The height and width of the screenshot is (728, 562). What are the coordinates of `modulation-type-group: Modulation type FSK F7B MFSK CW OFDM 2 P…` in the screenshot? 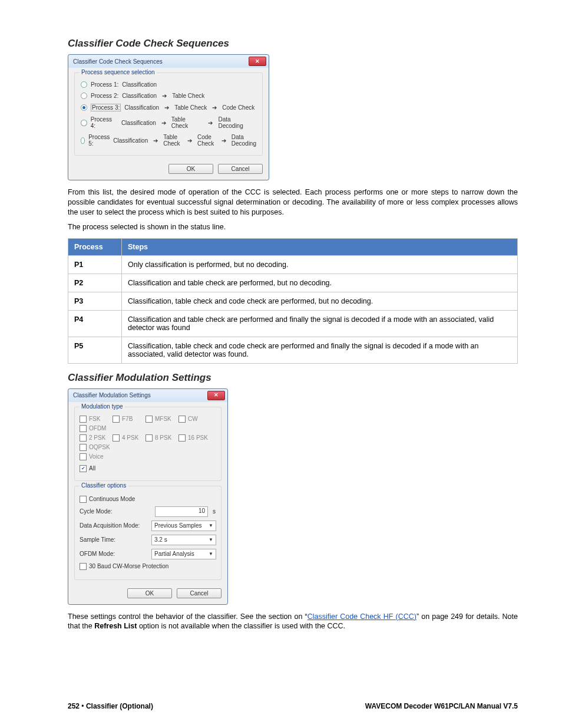 It's located at (148, 444).